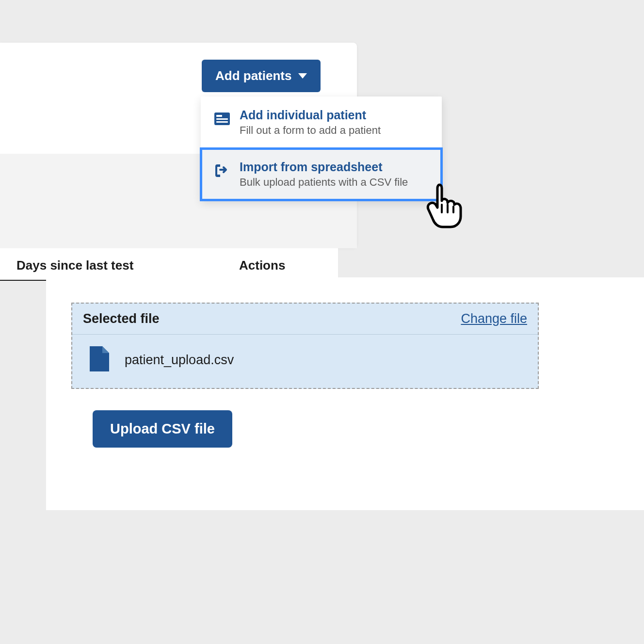 Image resolution: width=644 pixels, height=644 pixels. Describe the element at coordinates (321, 175) in the screenshot. I see `dropdown-item-import-spreadsheet: Import from spreadsheet Bulk upload pati…` at that location.